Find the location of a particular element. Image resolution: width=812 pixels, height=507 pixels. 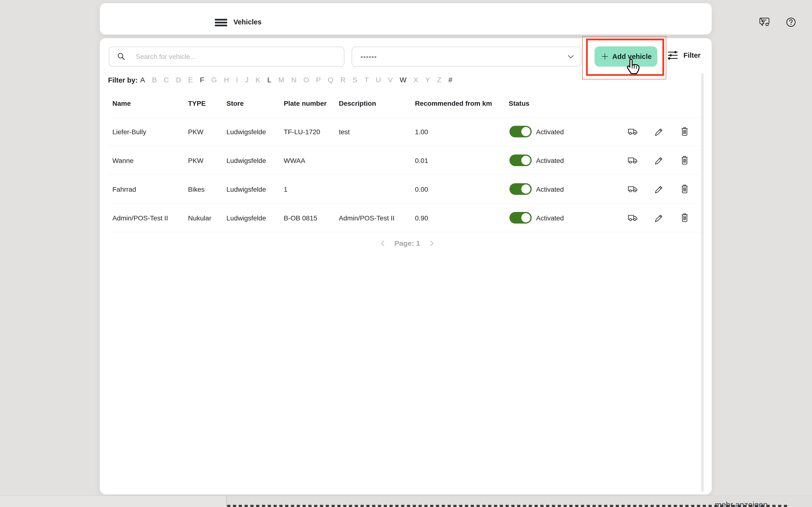

letter-l: L is located at coordinates (269, 80).